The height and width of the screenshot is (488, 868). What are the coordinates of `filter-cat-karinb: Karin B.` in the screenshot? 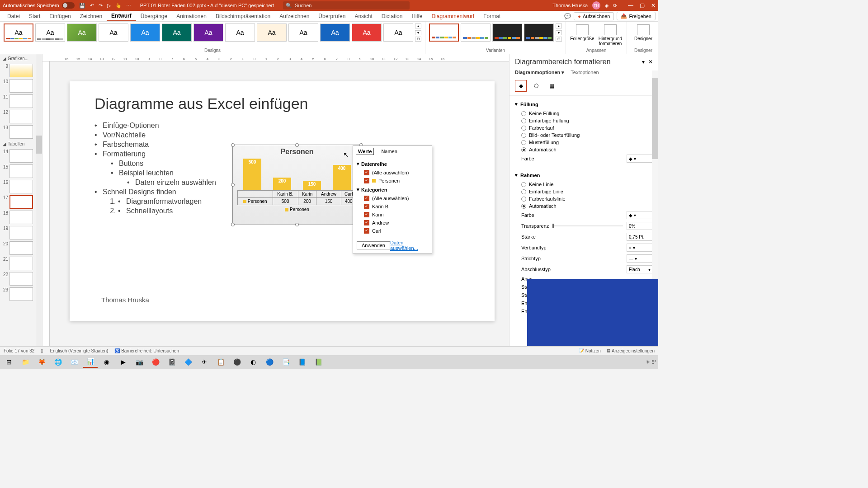 It's located at (392, 206).